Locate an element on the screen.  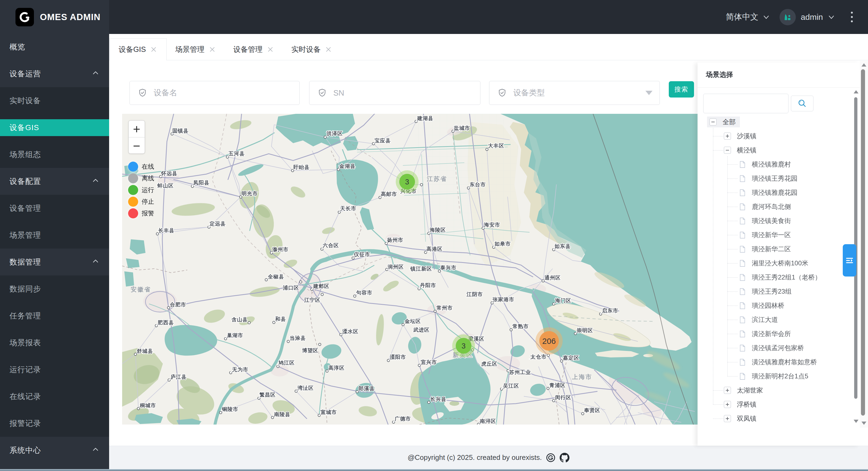
language-selector: 简体中文 is located at coordinates (748, 17).